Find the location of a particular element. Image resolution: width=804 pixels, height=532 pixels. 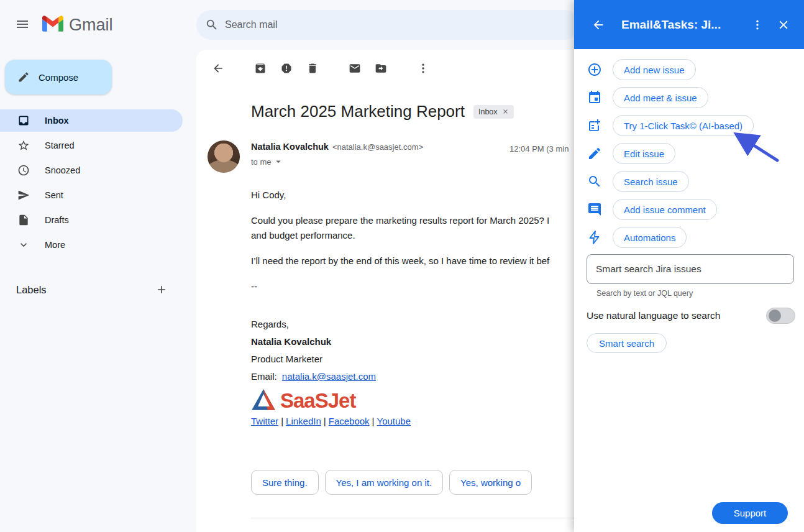

labels-header-row: Labels is located at coordinates (94, 290).